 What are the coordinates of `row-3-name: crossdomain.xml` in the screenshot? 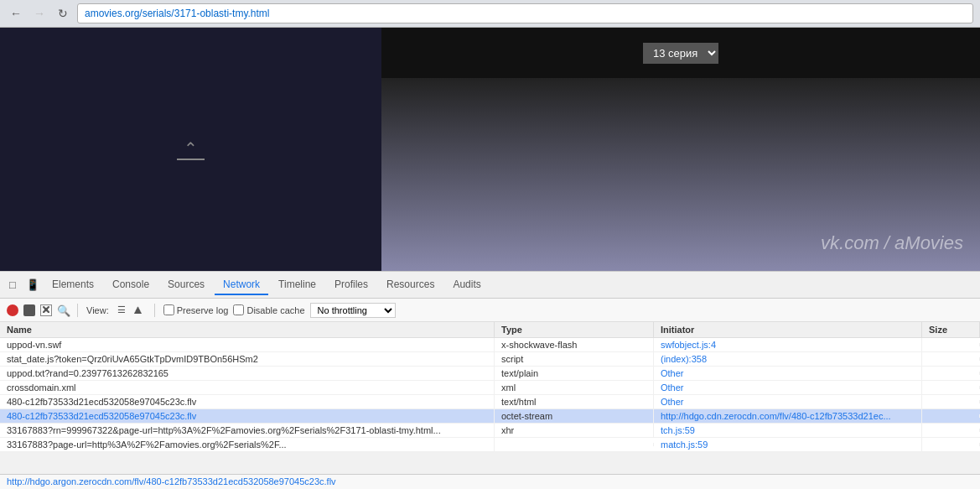 It's located at (247, 388).